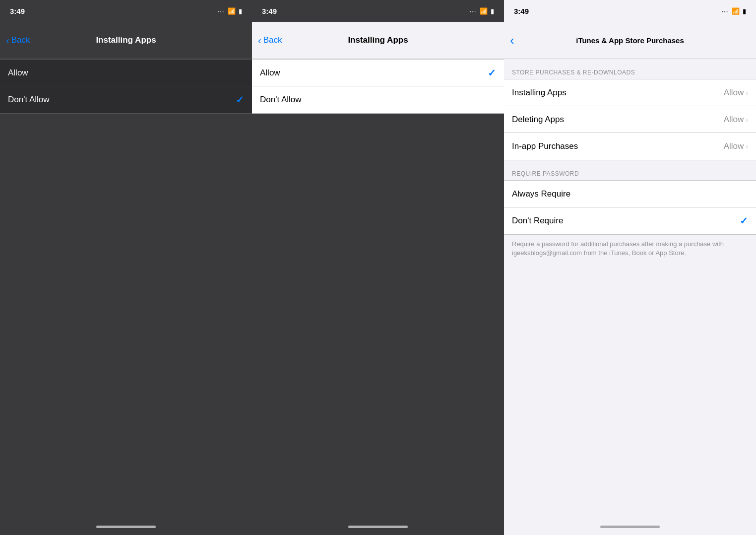  What do you see at coordinates (736, 93) in the screenshot?
I see `installing-apps-right: Allow ›` at bounding box center [736, 93].